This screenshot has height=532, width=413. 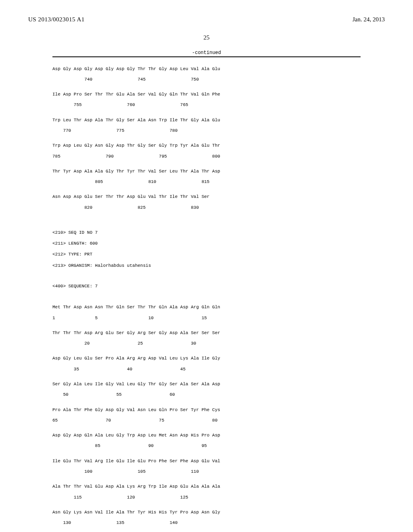 What do you see at coordinates (219, 131) in the screenshot?
I see `seq-num: 770 775 780` at bounding box center [219, 131].